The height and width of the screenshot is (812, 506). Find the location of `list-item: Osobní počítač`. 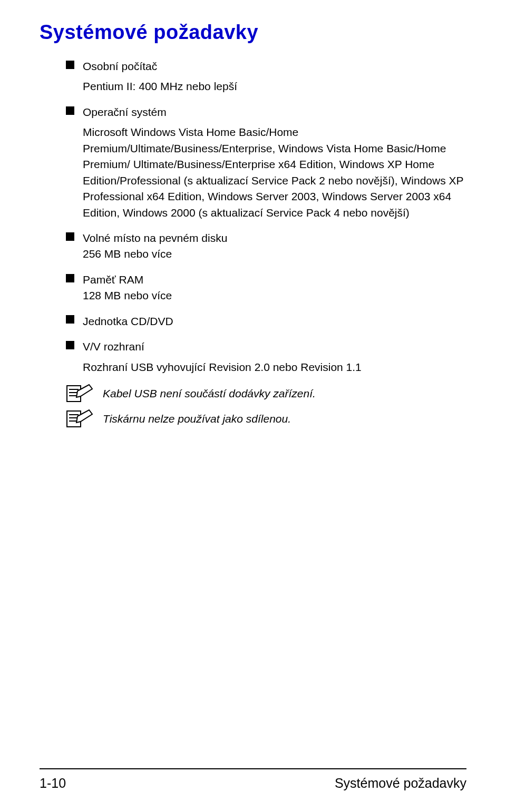

list-item: Osobní počítač is located at coordinates (266, 66).